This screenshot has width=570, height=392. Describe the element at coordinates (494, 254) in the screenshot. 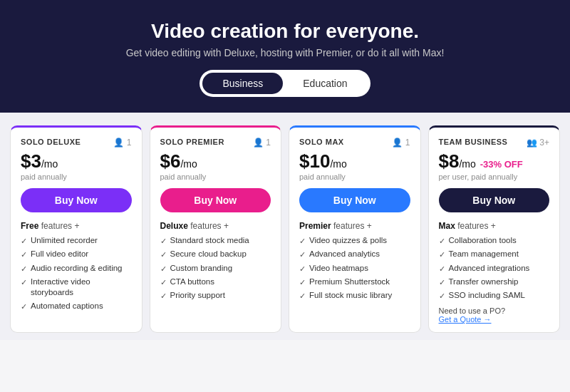

I see `feature-item: ✓ Team management` at that location.